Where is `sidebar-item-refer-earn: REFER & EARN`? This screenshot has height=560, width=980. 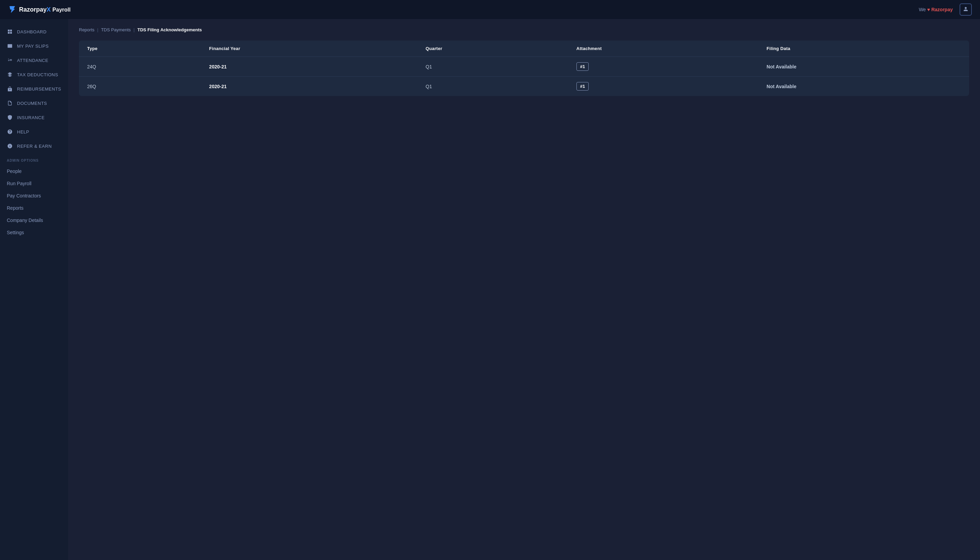 sidebar-item-refer-earn: REFER & EARN is located at coordinates (34, 146).